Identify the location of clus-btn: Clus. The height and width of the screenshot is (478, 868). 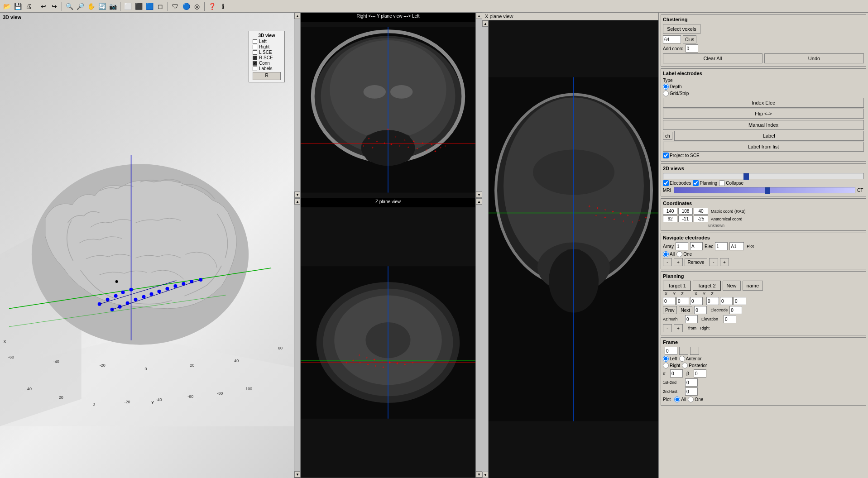
(690, 39).